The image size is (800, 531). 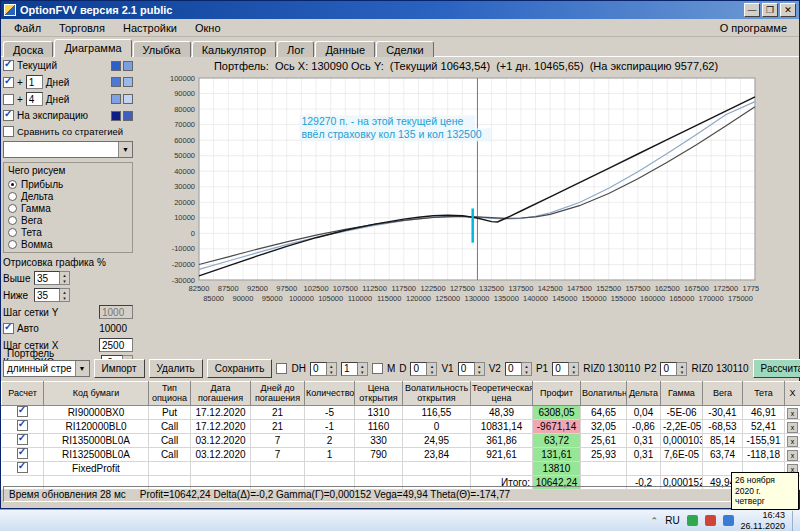 What do you see at coordinates (424, 369) in the screenshot?
I see `field-D: ▴▾` at bounding box center [424, 369].